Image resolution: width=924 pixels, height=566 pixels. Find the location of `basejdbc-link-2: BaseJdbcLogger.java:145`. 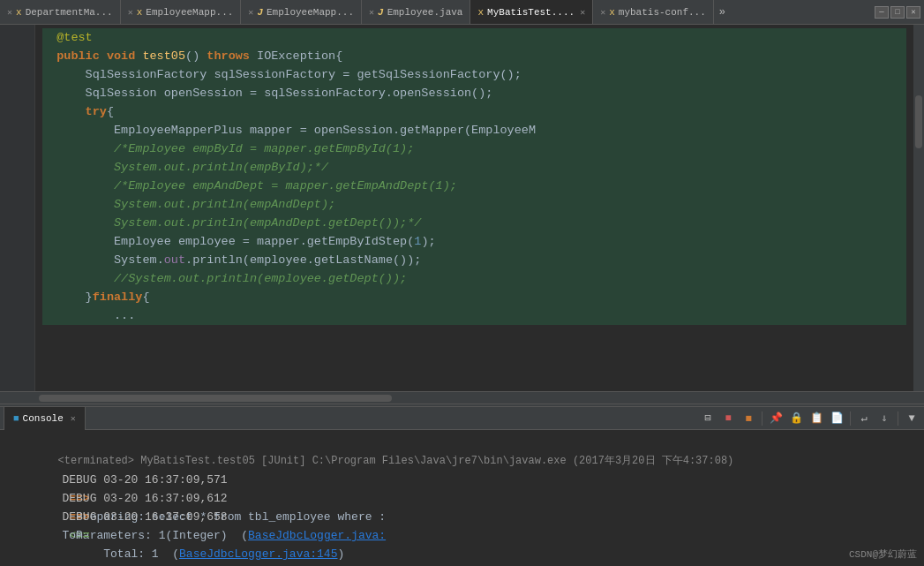

basejdbc-link-2: BaseJdbcLogger.java:145 is located at coordinates (258, 555).